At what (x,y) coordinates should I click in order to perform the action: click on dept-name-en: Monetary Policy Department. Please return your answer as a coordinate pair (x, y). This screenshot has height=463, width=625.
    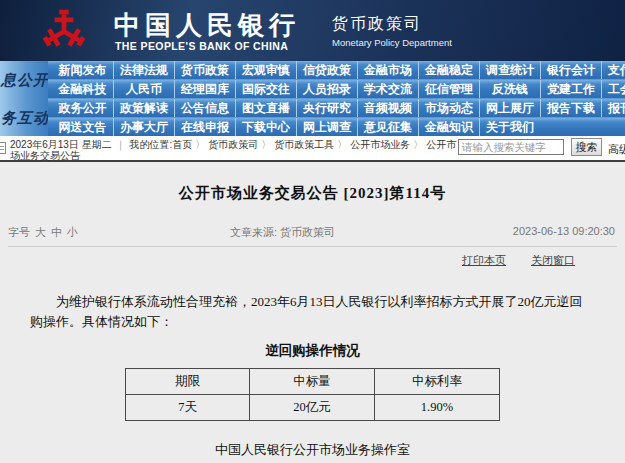
    Looking at the image, I should click on (392, 42).